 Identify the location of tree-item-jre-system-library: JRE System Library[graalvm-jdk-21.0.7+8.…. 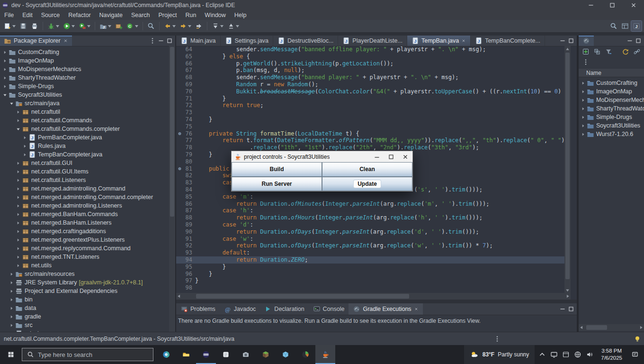
(84, 282).